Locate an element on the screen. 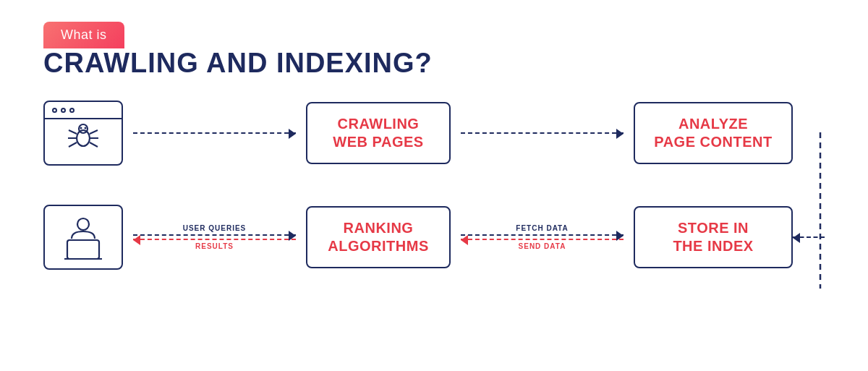  analyze-page-content-box: ANALYZEPAGE CONTENT is located at coordinates (713, 133).